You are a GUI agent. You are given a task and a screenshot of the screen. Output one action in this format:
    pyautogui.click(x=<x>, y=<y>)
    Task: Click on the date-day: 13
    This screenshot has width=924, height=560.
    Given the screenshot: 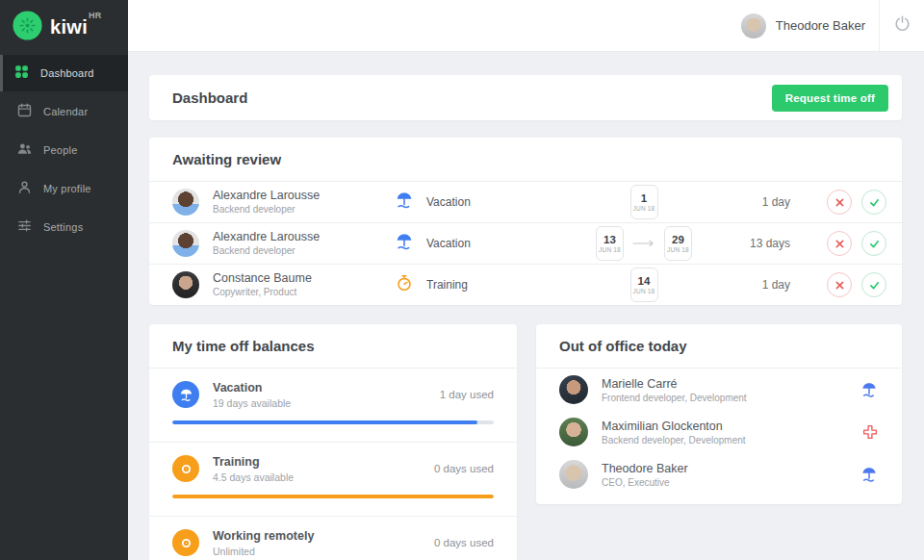 What is the action you would take?
    pyautogui.click(x=610, y=241)
    